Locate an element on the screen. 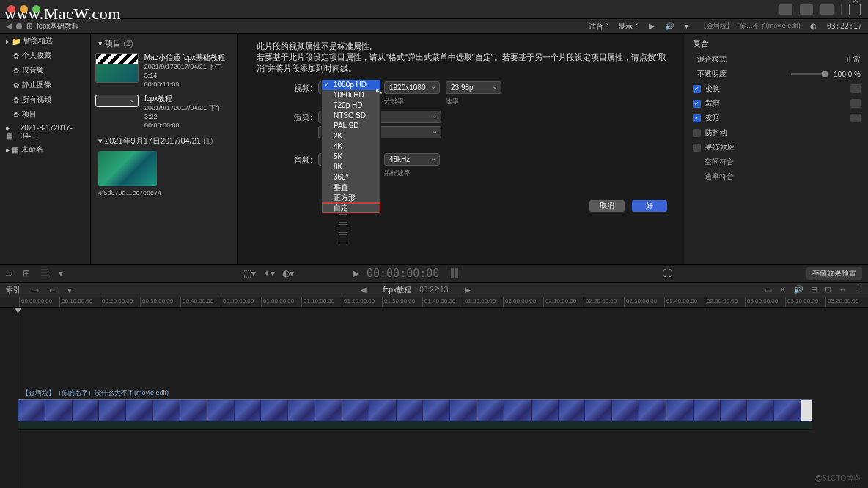 This screenshot has width=868, height=488. display-select: 显示 ˅ is located at coordinates (628, 26).